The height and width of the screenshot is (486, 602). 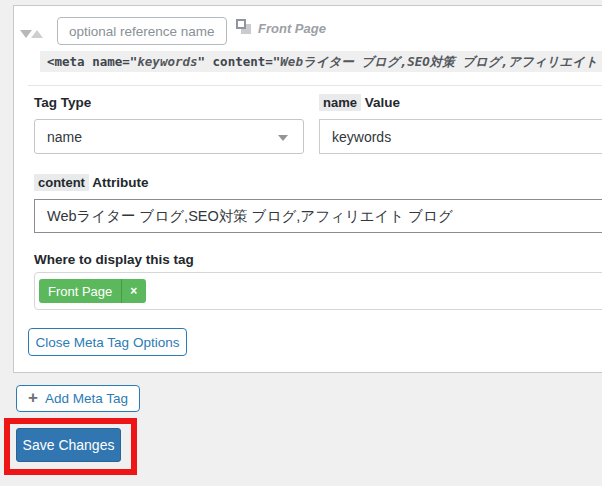 What do you see at coordinates (167, 62) in the screenshot?
I see `code-name-value: keywords` at bounding box center [167, 62].